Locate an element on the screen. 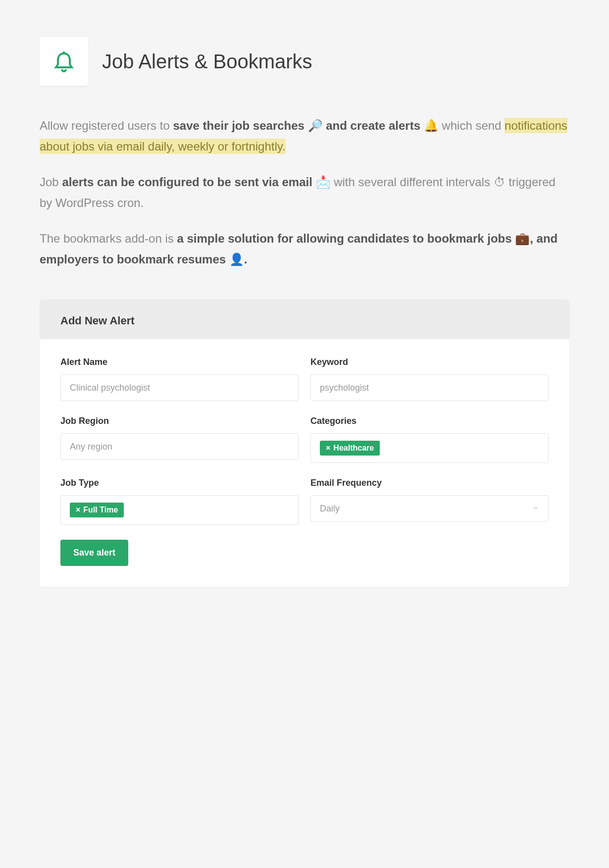  label-categories: Categories is located at coordinates (430, 421).